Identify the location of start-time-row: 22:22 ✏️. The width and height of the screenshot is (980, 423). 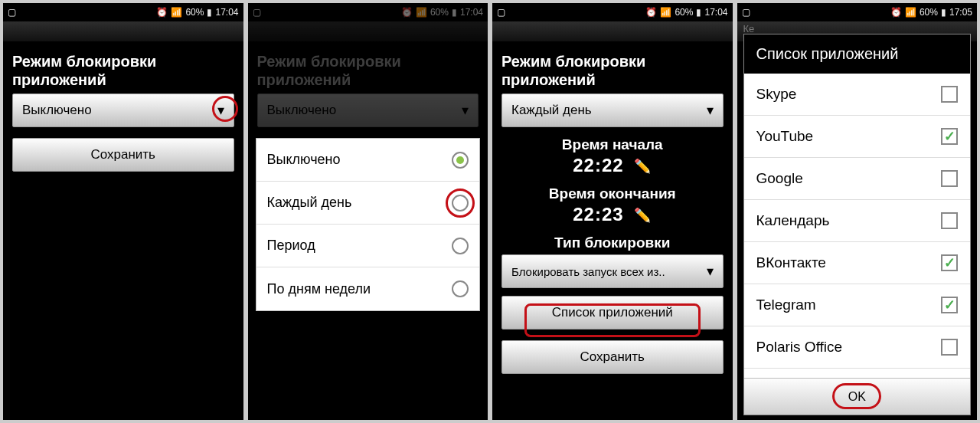
(612, 166).